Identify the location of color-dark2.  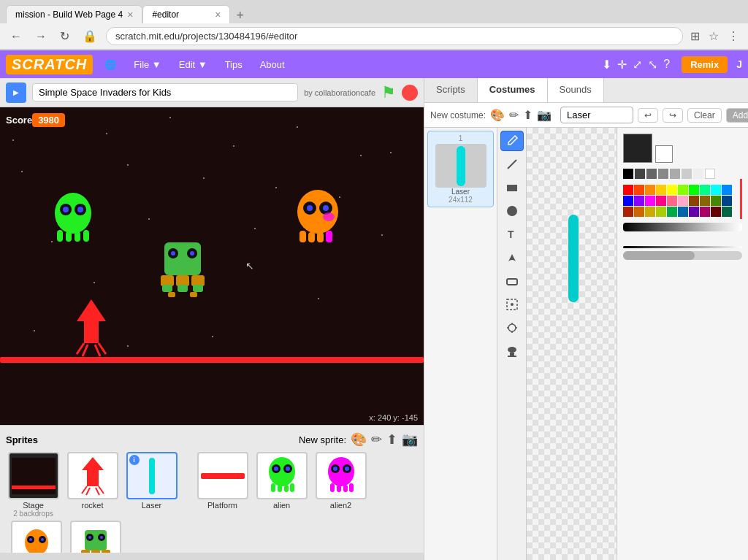
(652, 174).